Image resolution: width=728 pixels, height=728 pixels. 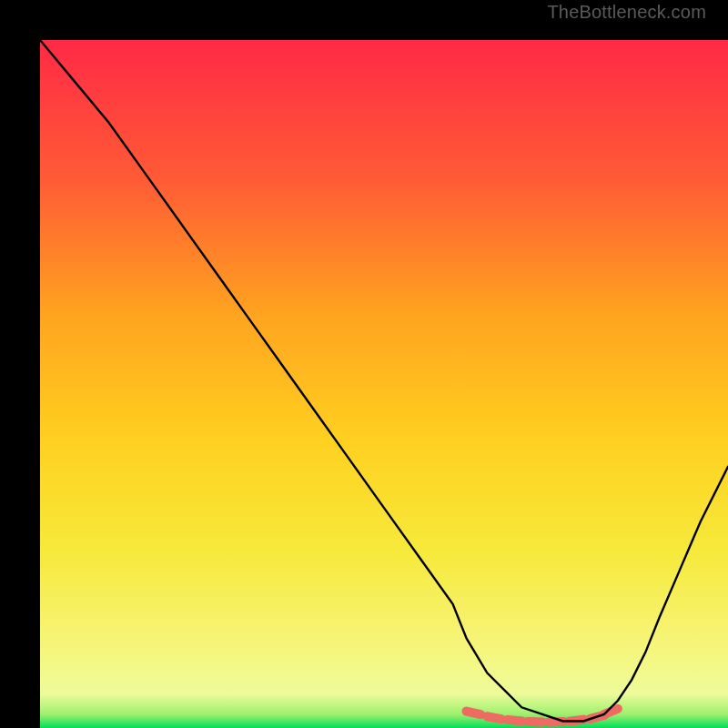 I want to click on watermark: TheBottleneck.com, so click(x=626, y=13).